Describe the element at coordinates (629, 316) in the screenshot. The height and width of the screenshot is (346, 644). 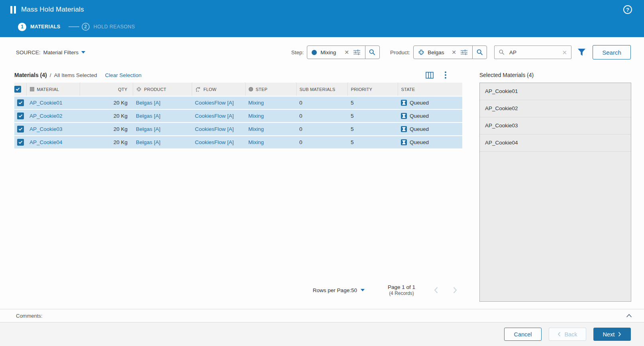
I see `chevron-up-icon` at that location.